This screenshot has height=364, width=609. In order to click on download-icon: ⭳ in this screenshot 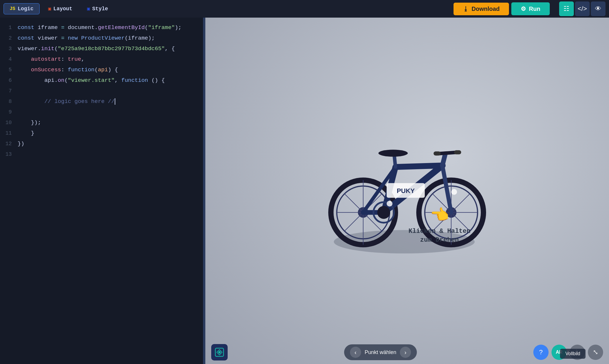, I will do `click(466, 9)`.